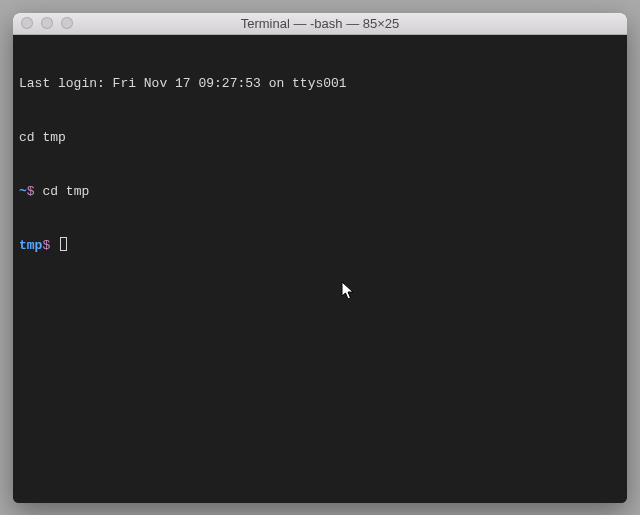 The height and width of the screenshot is (515, 640). Describe the element at coordinates (30, 246) in the screenshot. I see `prompt-path: tmp` at that location.